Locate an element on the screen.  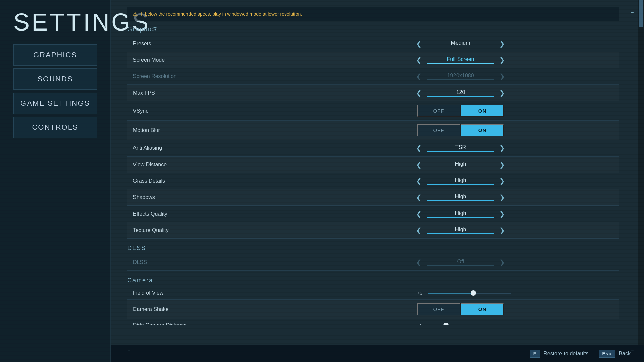
table-row: Presets ❮ Medium ❯ is located at coordinates (373, 44).